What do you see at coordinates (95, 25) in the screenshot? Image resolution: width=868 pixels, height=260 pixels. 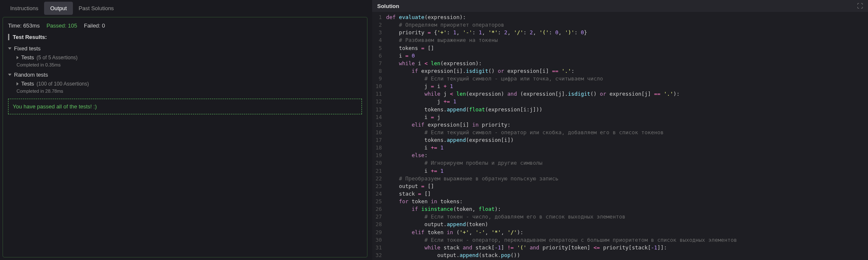 I see `stat-failed: Failed: 0` at bounding box center [95, 25].